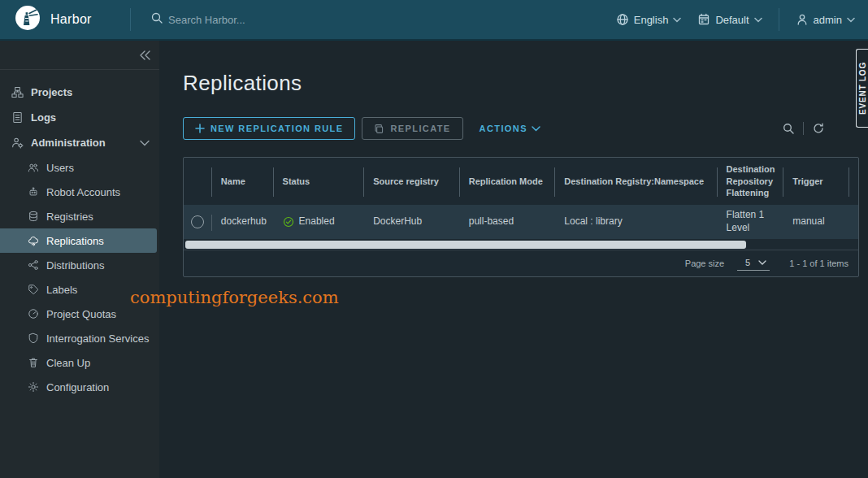  I want to click on scroll-track, so click(521, 244).